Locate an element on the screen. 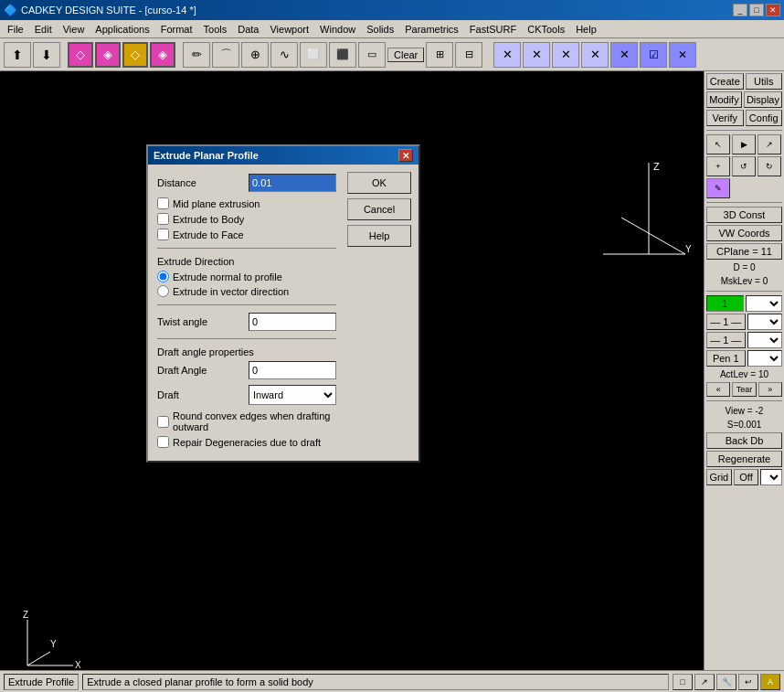  toolbar-pencil: ✏ is located at coordinates (196, 55).